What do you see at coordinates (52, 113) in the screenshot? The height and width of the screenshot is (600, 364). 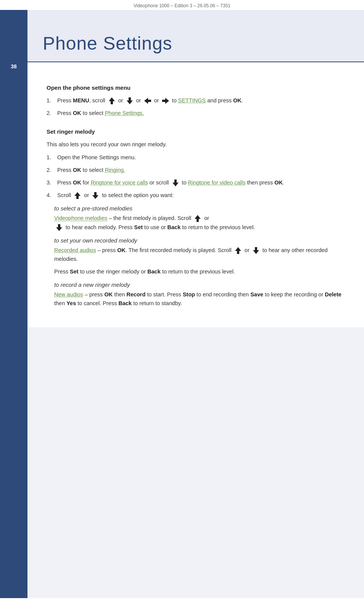 I see `list-num-2: 2.` at bounding box center [52, 113].